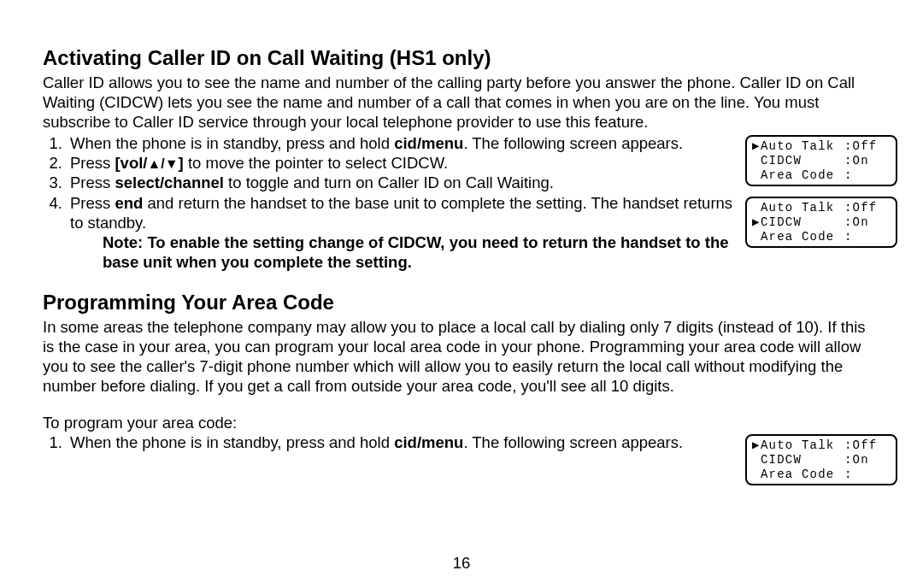 The image size is (923, 588). What do you see at coordinates (821, 161) in the screenshot?
I see `lcd-screen-1: ▶Auto Talk:Off CIDCW:On Area Code:` at bounding box center [821, 161].